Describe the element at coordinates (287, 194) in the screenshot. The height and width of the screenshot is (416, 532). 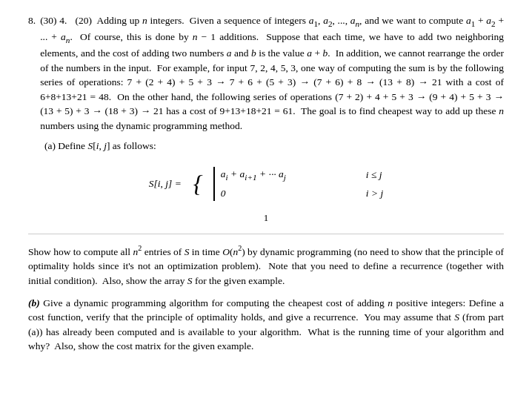
I see `case2-expr: 0` at that location.